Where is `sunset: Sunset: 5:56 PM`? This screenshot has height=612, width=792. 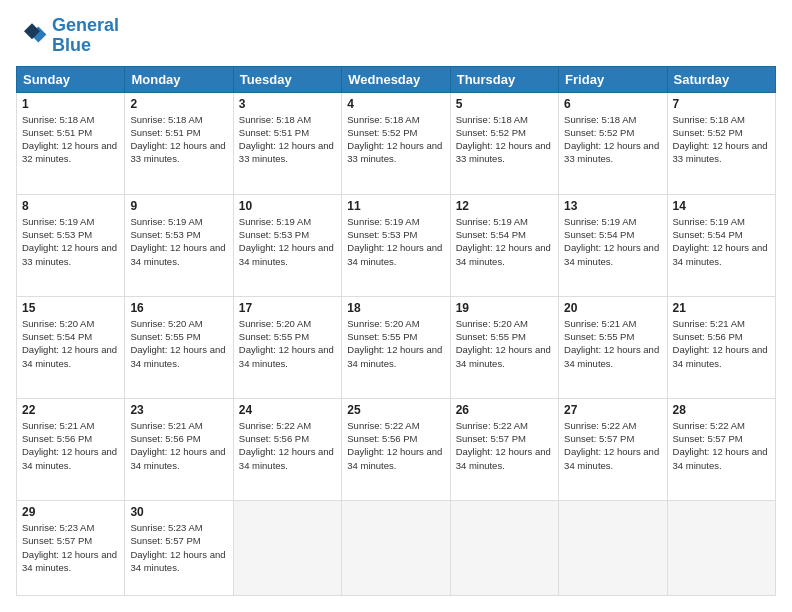
sunset: Sunset: 5:56 PM is located at coordinates (396, 438).